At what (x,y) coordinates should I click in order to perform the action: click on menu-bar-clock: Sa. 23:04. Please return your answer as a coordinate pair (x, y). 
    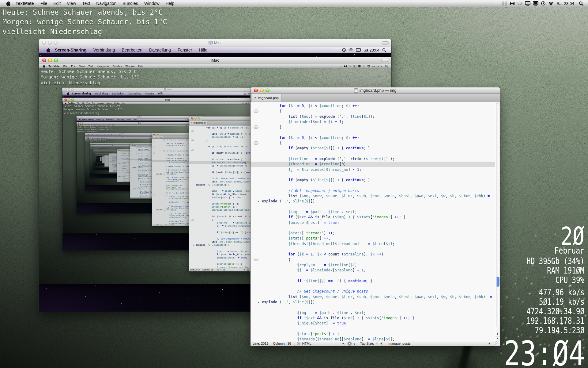
    Looking at the image, I should click on (565, 4).